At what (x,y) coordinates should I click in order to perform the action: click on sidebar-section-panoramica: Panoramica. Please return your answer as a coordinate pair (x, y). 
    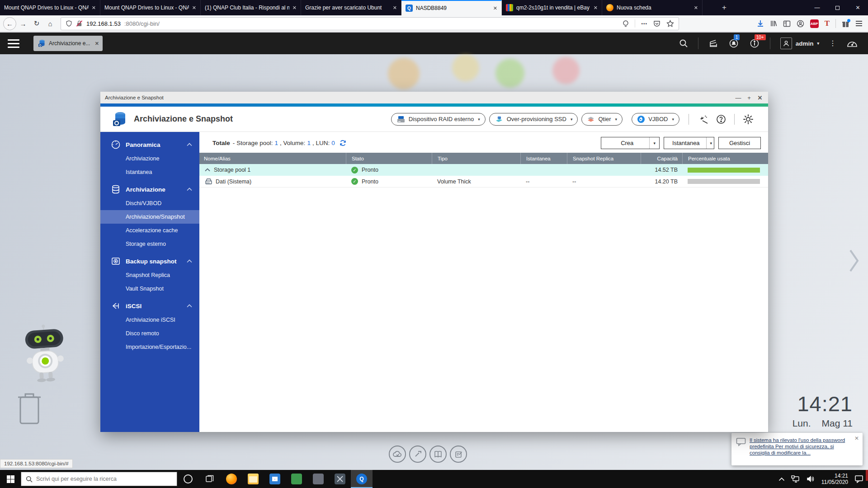
    Looking at the image, I should click on (150, 145).